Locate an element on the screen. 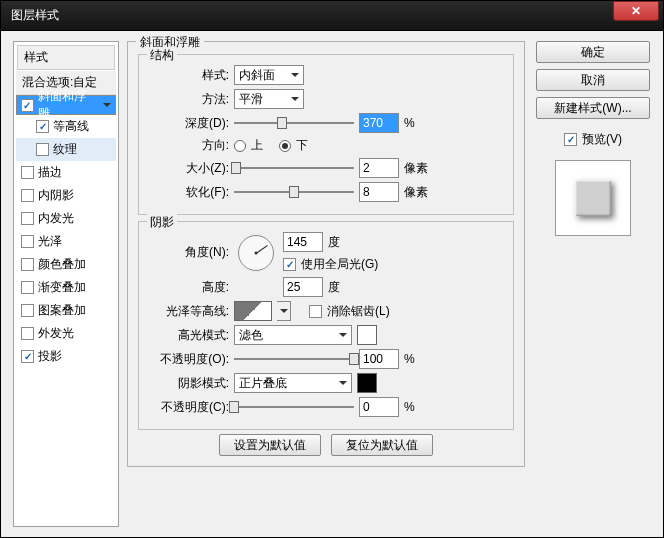 This screenshot has width=664, height=538. preview-checkbox is located at coordinates (570, 140).